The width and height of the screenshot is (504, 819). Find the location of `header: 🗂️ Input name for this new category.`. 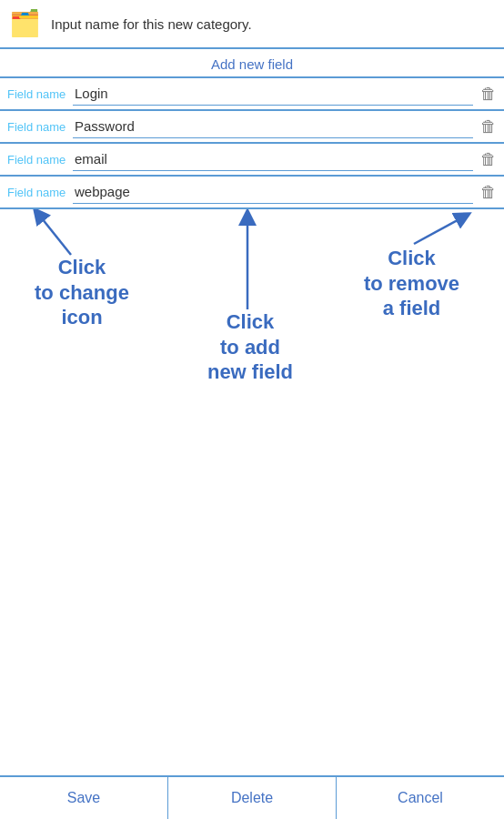

header: 🗂️ Input name for this new category. is located at coordinates (252, 25).